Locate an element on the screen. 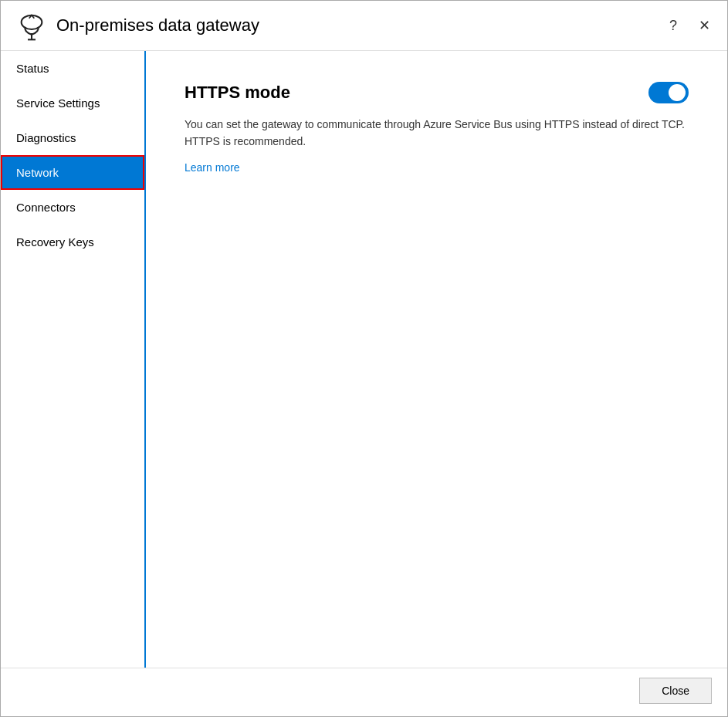 This screenshot has width=728, height=717. section-header: HTTPS mode is located at coordinates (437, 93).